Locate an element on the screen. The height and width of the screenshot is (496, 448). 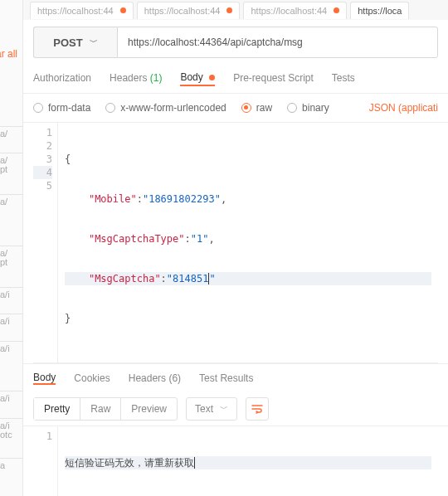
resp-editor-gutter: 1 is located at coordinates (46, 461).